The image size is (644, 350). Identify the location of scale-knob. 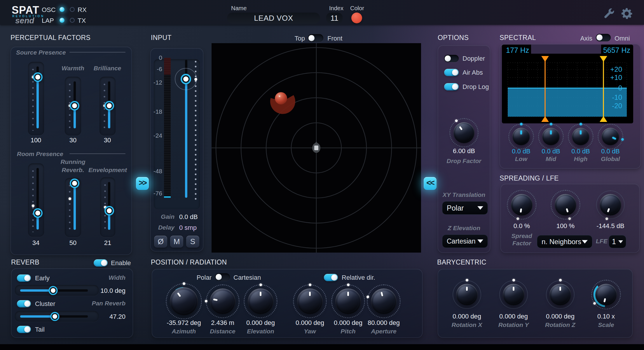
(606, 295).